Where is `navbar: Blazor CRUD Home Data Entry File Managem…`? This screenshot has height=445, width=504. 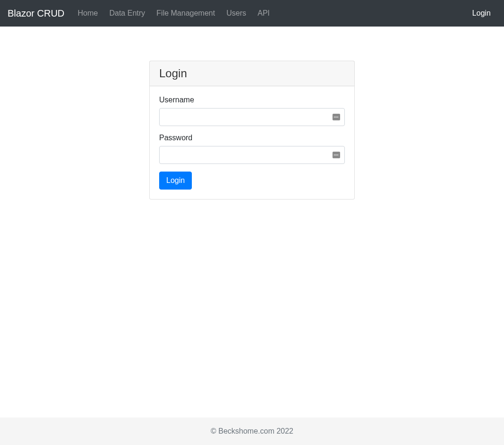 navbar: Blazor CRUD Home Data Entry File Managem… is located at coordinates (252, 13).